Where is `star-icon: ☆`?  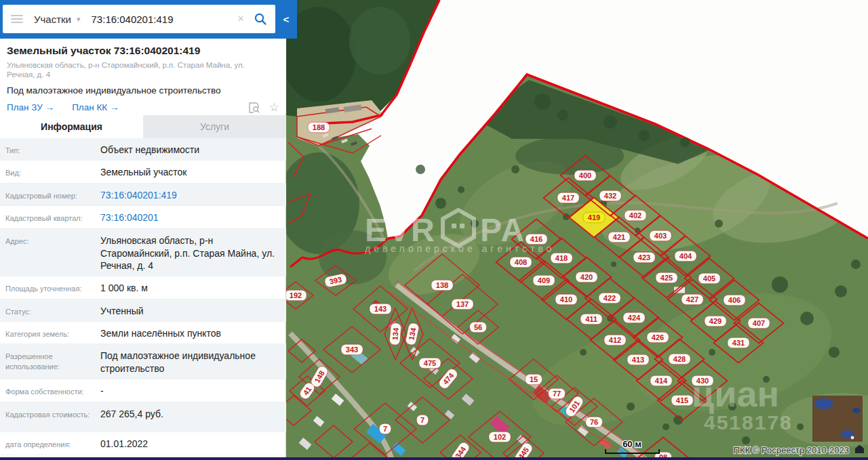
star-icon: ☆ is located at coordinates (274, 107).